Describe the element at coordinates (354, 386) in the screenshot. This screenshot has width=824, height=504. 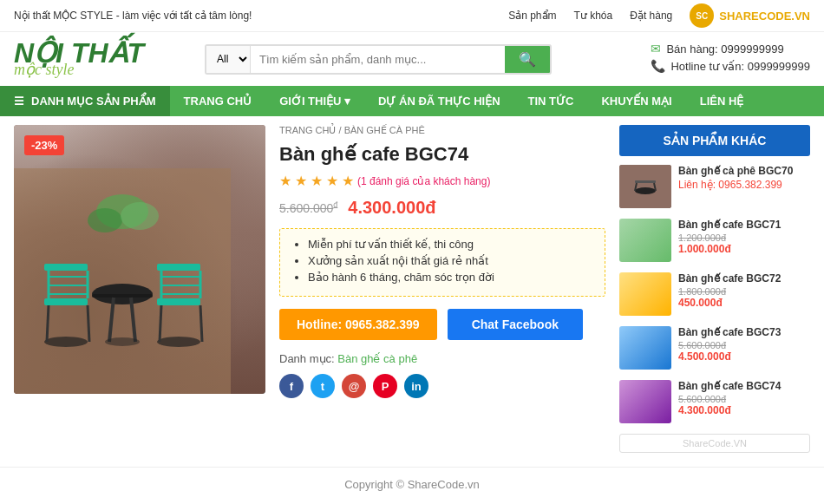
I see `email-share-icon: @` at that location.